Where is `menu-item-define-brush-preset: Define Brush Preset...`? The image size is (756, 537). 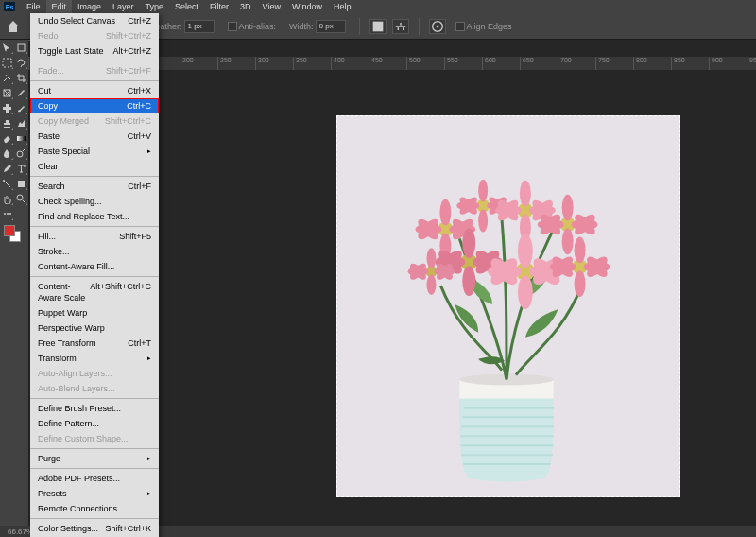
menu-item-define-brush-preset: Define Brush Preset... is located at coordinates (94, 408).